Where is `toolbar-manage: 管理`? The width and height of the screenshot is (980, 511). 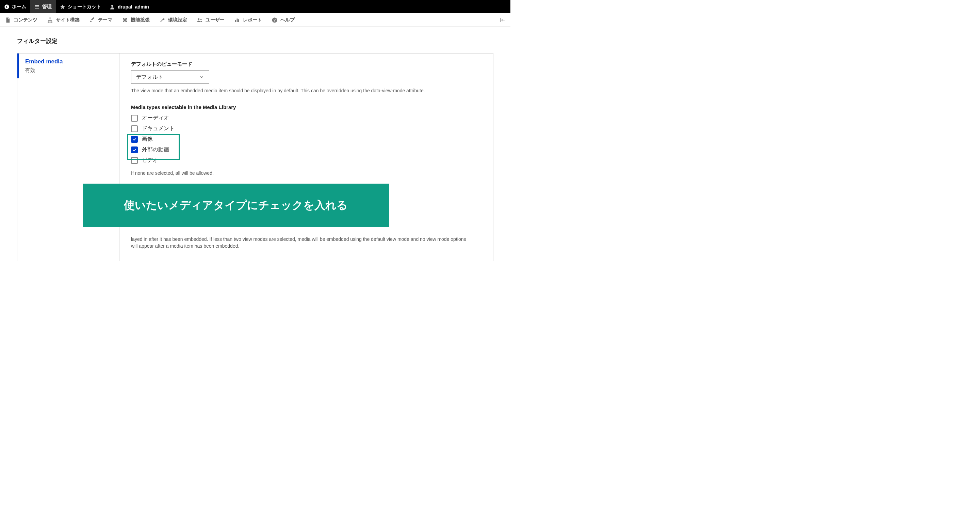
toolbar-manage: 管理 is located at coordinates (43, 7).